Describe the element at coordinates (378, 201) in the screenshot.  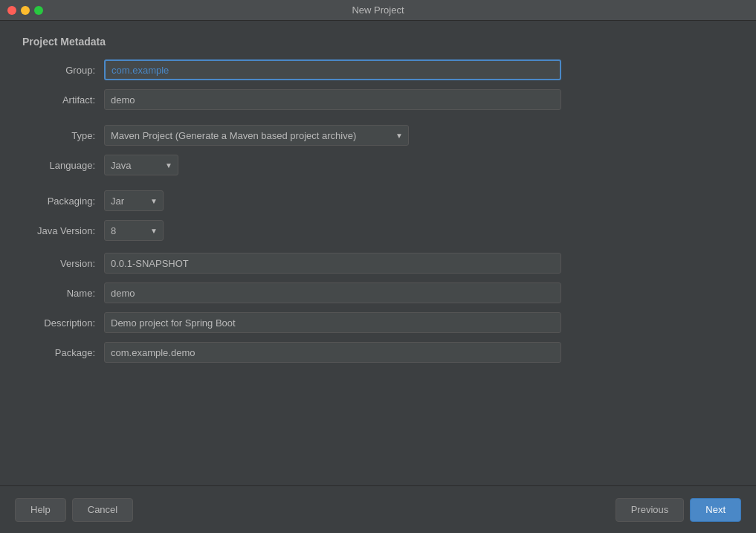
I see `packaging-row: Packaging: Jar War ▼` at that location.